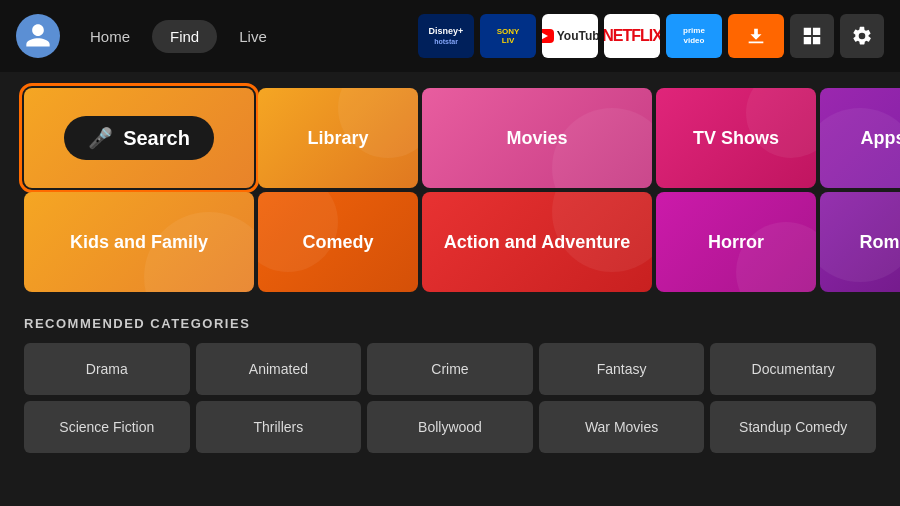 The height and width of the screenshot is (506, 900). I want to click on find-link: Find, so click(184, 36).